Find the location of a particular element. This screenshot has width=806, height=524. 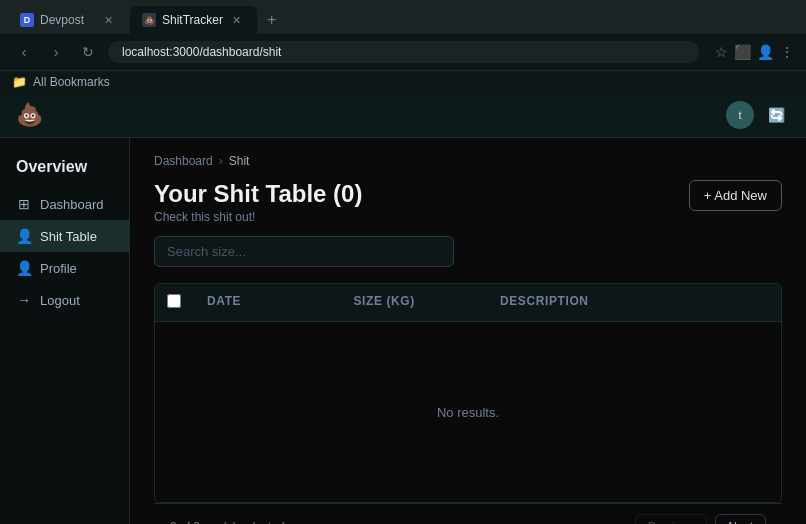

page-subtitle: Check this shit out! is located at coordinates (258, 217).